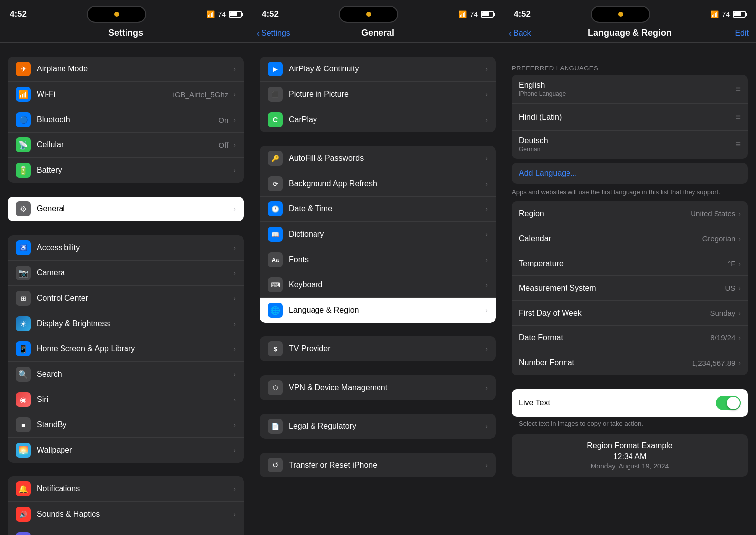 This screenshot has height=535, width=756. Describe the element at coordinates (742, 33) in the screenshot. I see `edit-button-3: Edit` at that location.